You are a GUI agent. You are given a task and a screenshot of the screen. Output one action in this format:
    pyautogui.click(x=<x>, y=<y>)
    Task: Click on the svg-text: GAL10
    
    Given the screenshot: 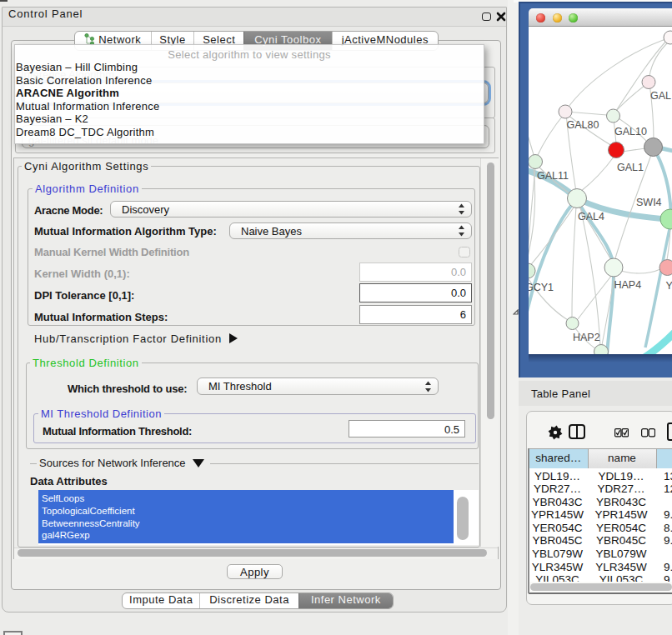 What is the action you would take?
    pyautogui.click(x=630, y=132)
    